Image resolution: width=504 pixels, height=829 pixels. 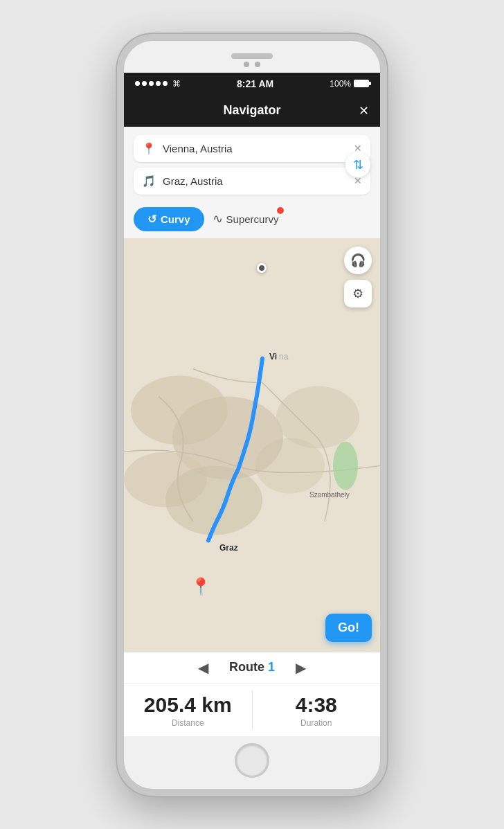 I want to click on vienna-pin, so click(x=262, y=268).